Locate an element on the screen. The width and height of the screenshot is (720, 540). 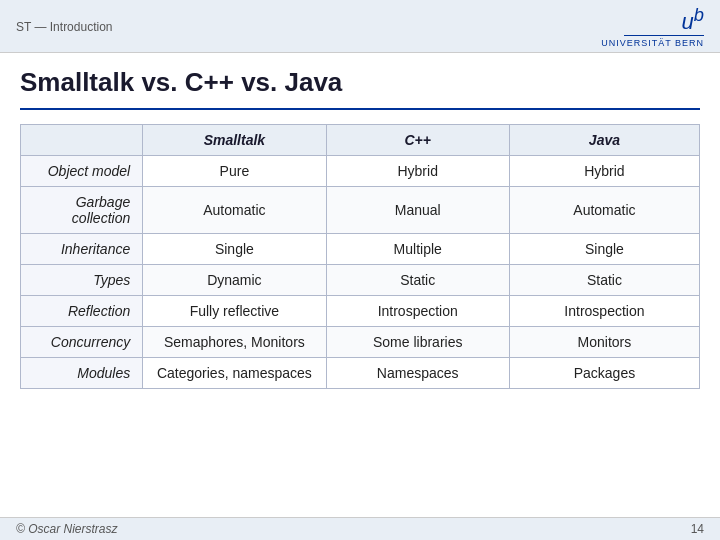
col-header-smalltalk: Smalltalk is located at coordinates (234, 140).